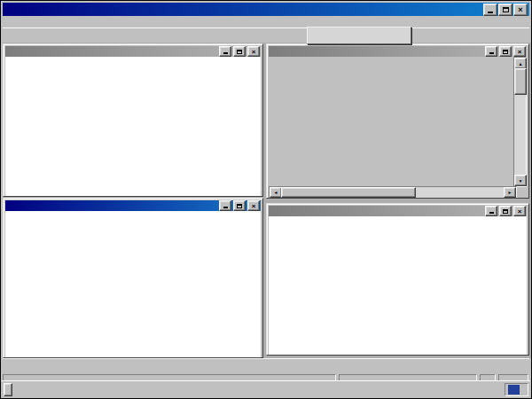  I want to click on spectra-maximize-button, so click(239, 206).